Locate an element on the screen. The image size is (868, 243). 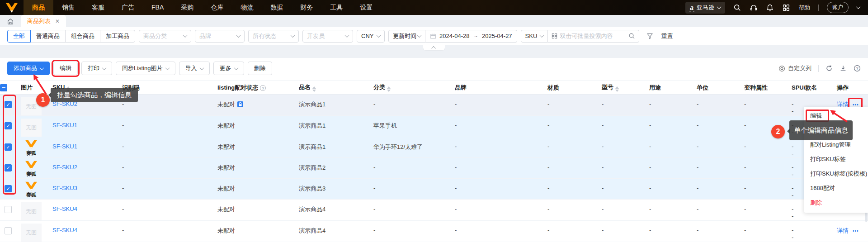
column-header-img: 图片 is located at coordinates (32, 88).